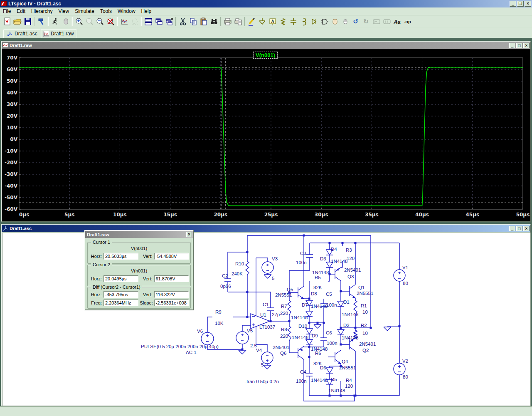 The height and width of the screenshot is (416, 532). What do you see at coordinates (121, 295) in the screenshot?
I see `diff-horz-value: -453.795ns` at bounding box center [121, 295].